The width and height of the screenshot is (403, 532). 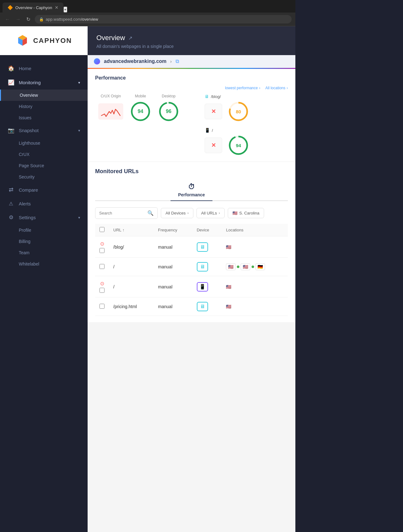 What do you see at coordinates (44, 177) in the screenshot?
I see `sidebar-item-security: Security` at bounding box center [44, 177].